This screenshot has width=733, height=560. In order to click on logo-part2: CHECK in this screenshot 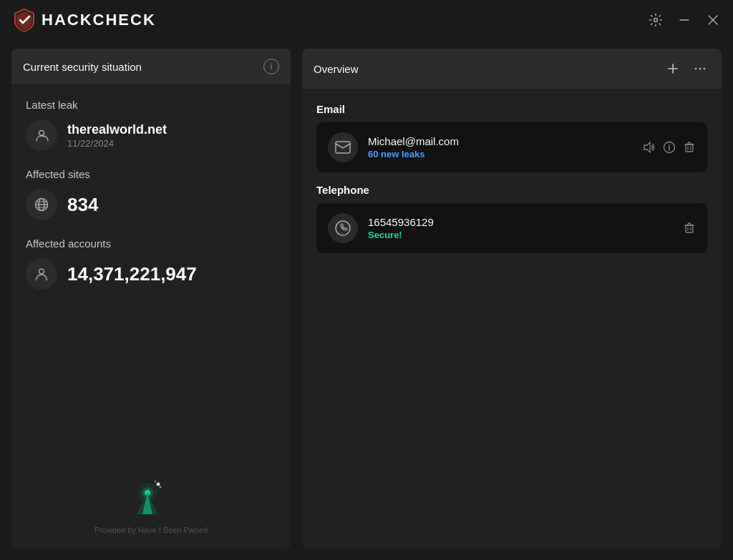, I will do `click(125, 20)`.